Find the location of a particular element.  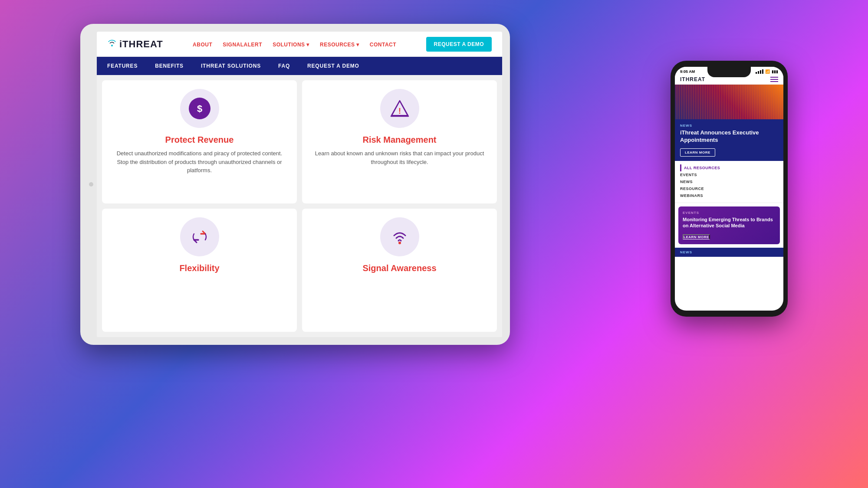

flexibility-icon-circle is located at coordinates (200, 237).